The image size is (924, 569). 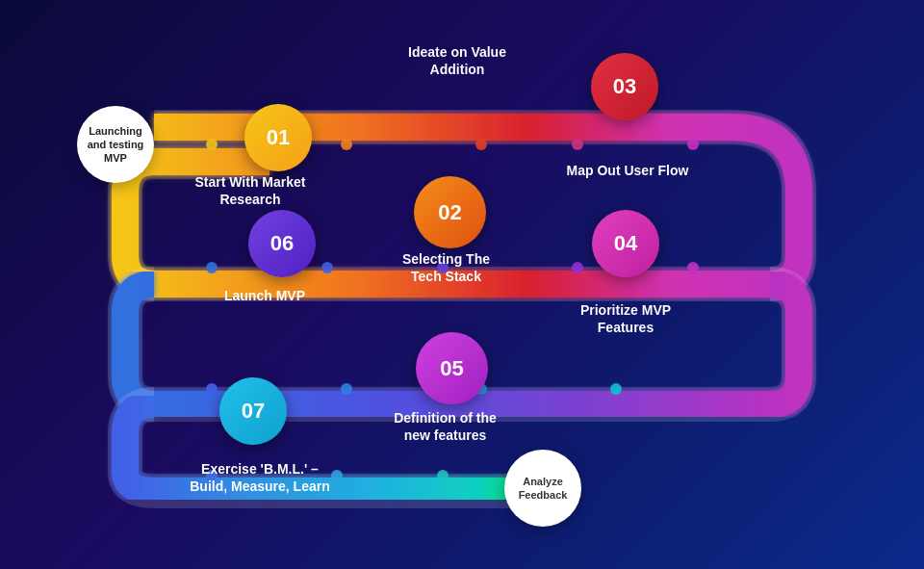 What do you see at coordinates (447, 268) in the screenshot?
I see `step-02-label: Selecting TheTech Stack` at bounding box center [447, 268].